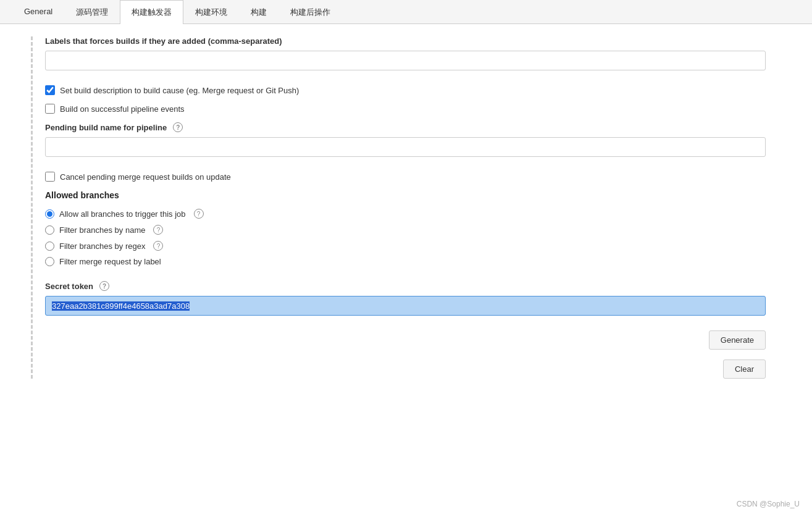 The width and height of the screenshot is (812, 517). What do you see at coordinates (405, 147) in the screenshot?
I see `pending-build-name-input` at bounding box center [405, 147].